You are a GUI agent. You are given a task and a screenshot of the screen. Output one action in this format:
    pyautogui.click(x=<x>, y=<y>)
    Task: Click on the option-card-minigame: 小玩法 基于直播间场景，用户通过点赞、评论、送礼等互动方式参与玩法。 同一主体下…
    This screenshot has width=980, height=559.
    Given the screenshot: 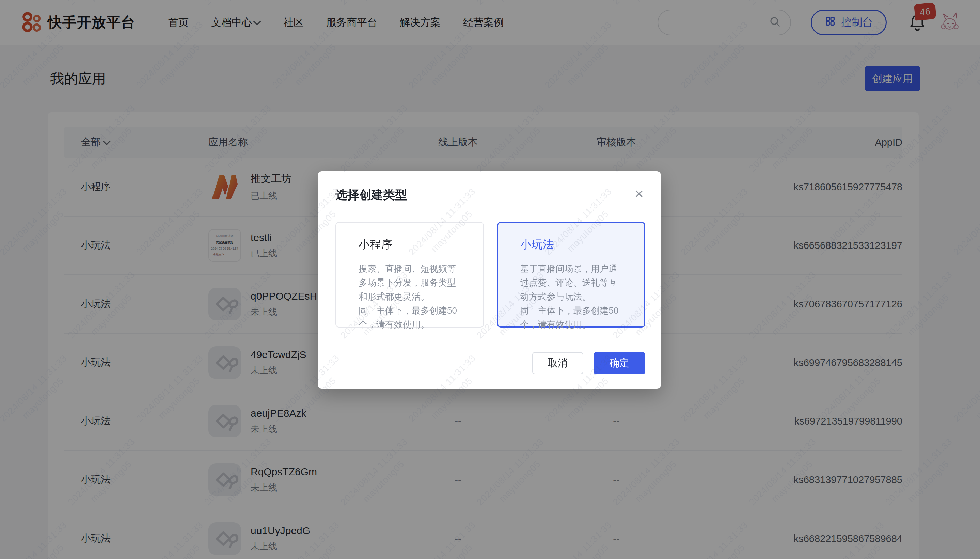 What is the action you would take?
    pyautogui.click(x=571, y=275)
    